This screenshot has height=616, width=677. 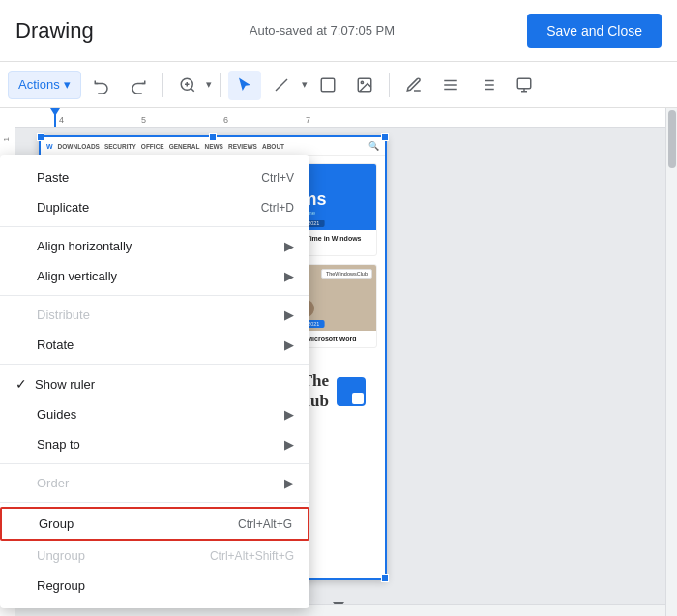 I want to click on ruler-tick-5: 5, so click(x=143, y=120).